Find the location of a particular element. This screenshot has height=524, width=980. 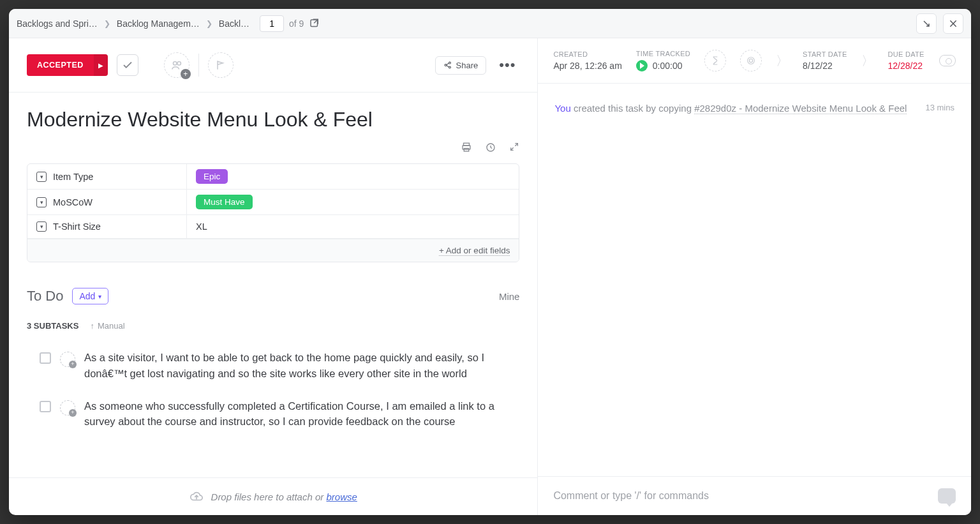

todo-add-button: Add ▾ is located at coordinates (91, 296).